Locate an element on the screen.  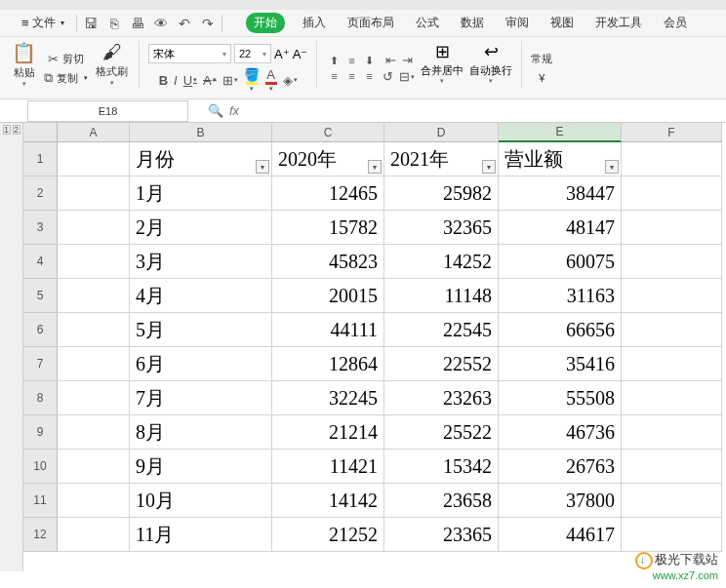
cell-B2: 1月 is located at coordinates (201, 193).